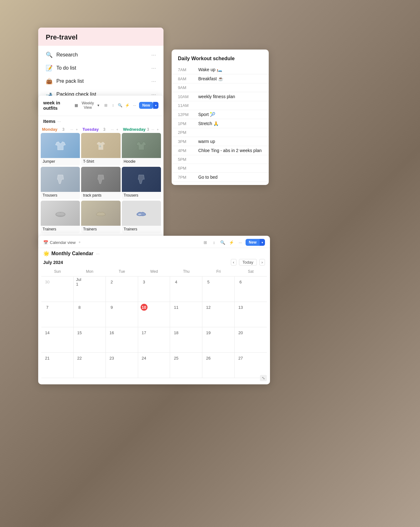 The image size is (420, 527). What do you see at coordinates (186, 289) in the screenshot?
I see `cal-cell: 4` at bounding box center [186, 289].